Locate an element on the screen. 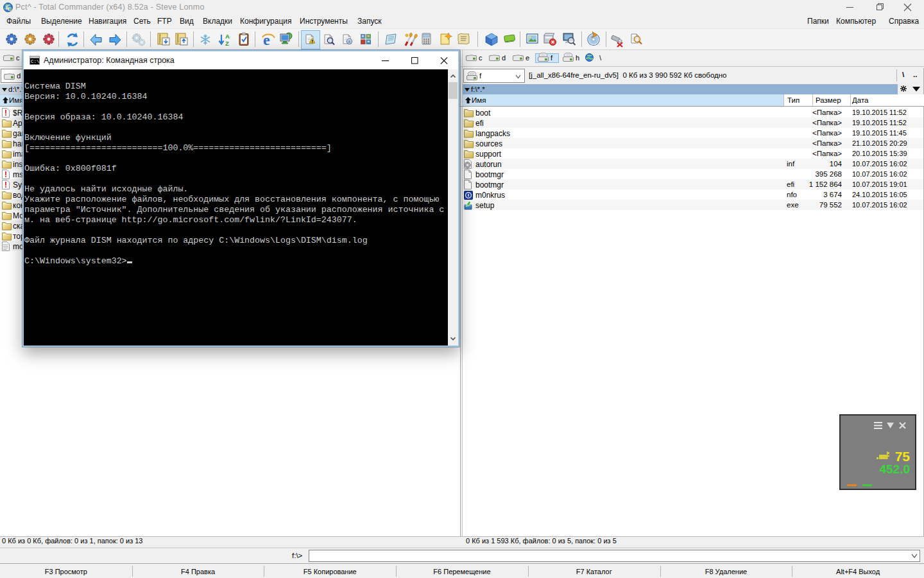  svg-text: C is located at coordinates (10, 9).